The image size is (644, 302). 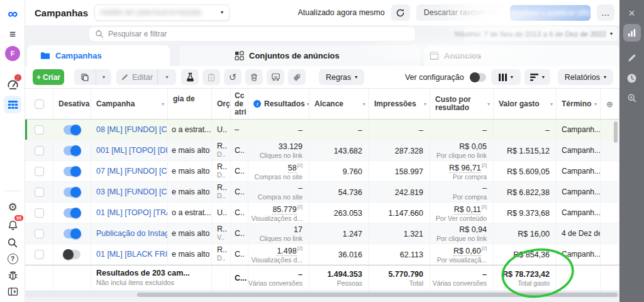 What do you see at coordinates (297, 77) in the screenshot?
I see `tag-button` at bounding box center [297, 77].